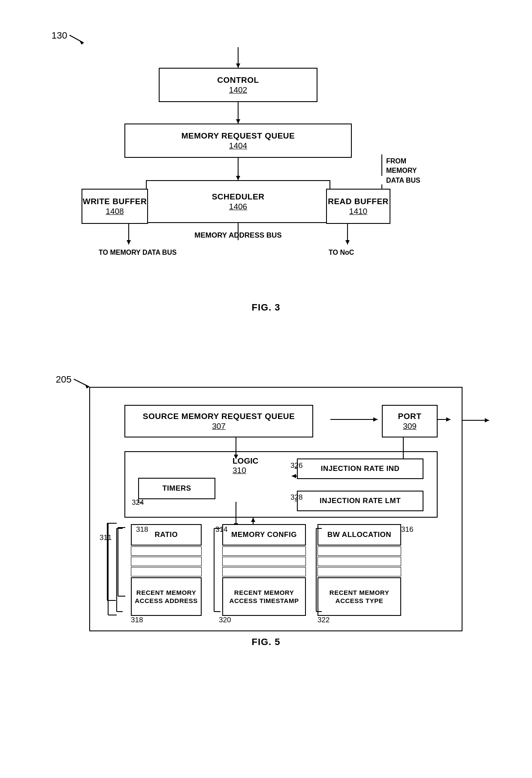 This screenshot has height=778, width=532. I want to click on n318-label: 318, so click(137, 620).